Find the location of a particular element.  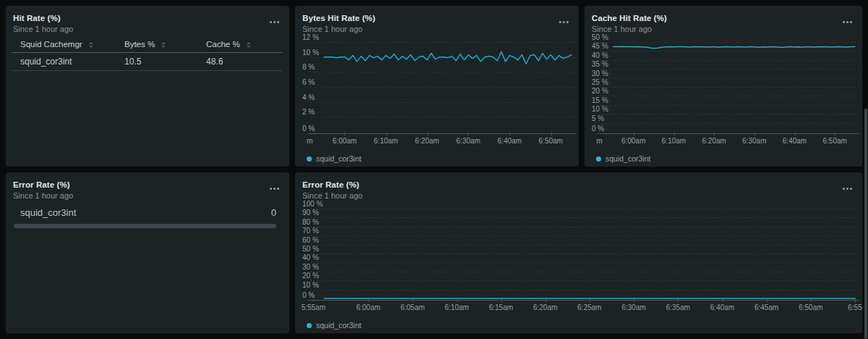

svg-text: 6 % is located at coordinates (308, 83).